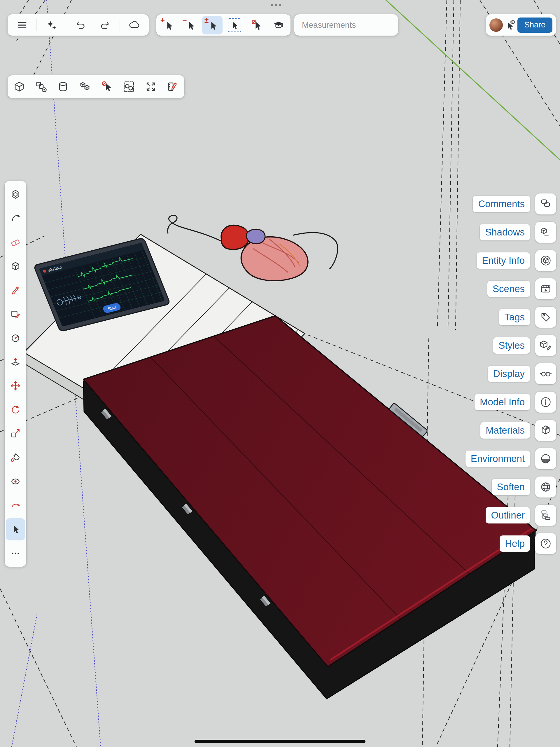 Image resolution: width=560 pixels, height=747 pixels. Describe the element at coordinates (546, 515) in the screenshot. I see `outliner-button` at that location.